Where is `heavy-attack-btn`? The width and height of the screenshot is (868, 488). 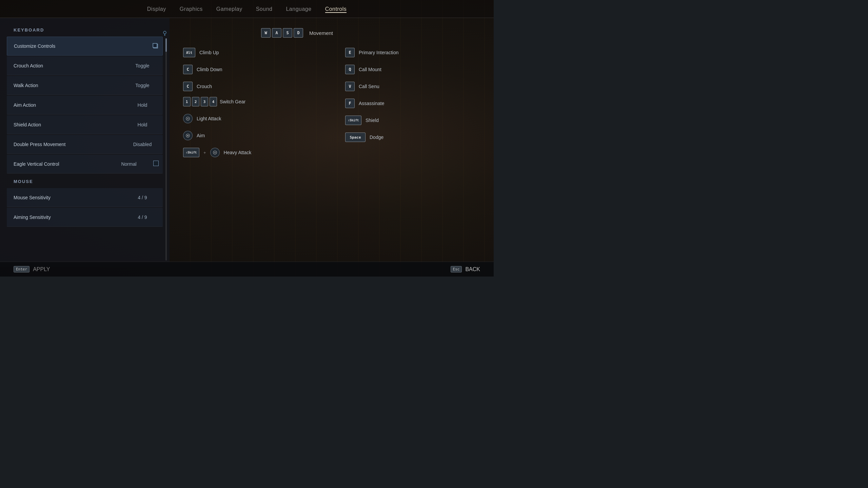
heavy-attack-btn is located at coordinates (215, 152).